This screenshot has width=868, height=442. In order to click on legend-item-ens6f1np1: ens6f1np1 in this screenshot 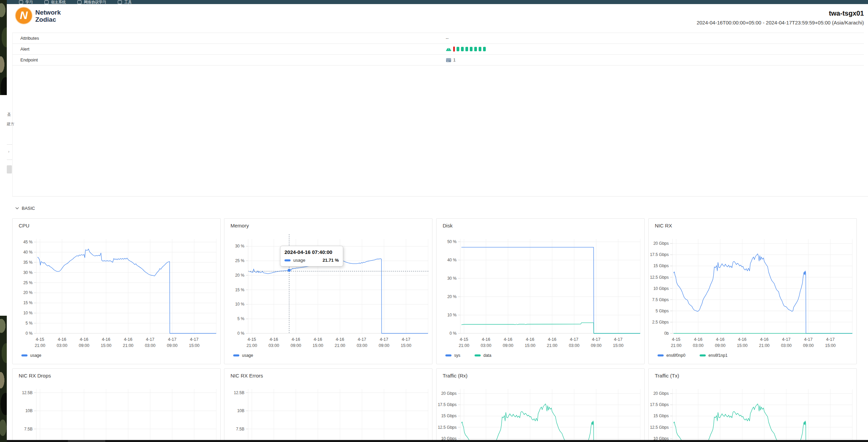, I will do `click(714, 355)`.